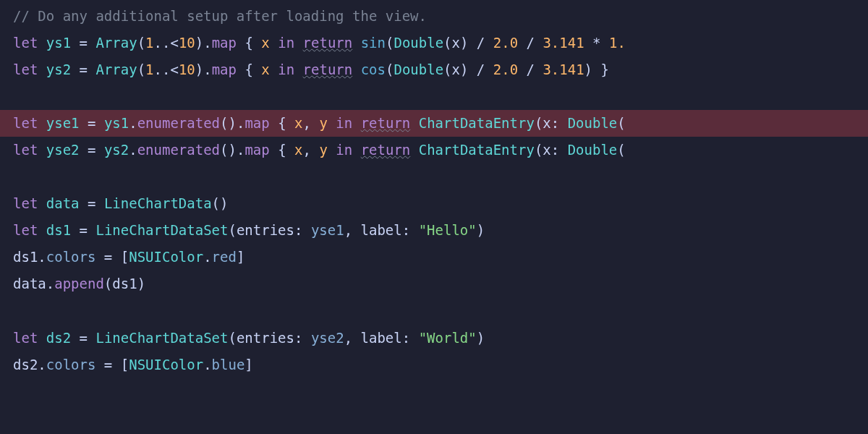  I want to click on code-token: colors, so click(71, 257).